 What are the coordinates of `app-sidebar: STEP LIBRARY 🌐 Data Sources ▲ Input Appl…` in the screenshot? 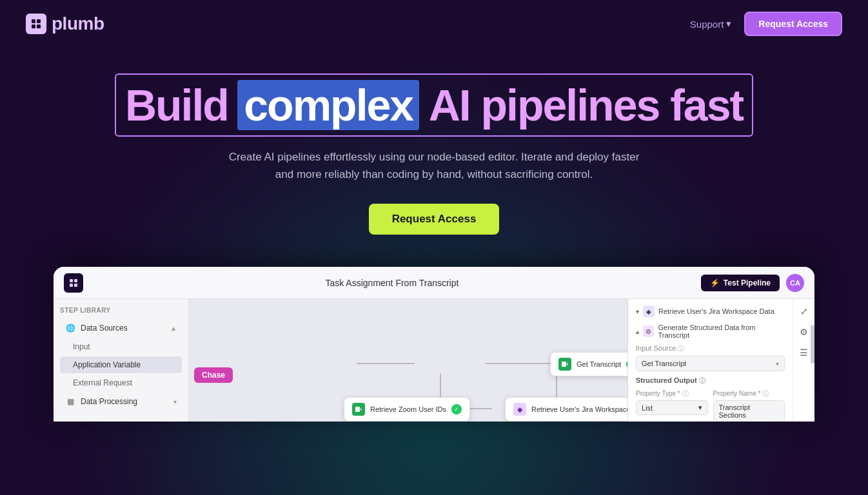 It's located at (121, 360).